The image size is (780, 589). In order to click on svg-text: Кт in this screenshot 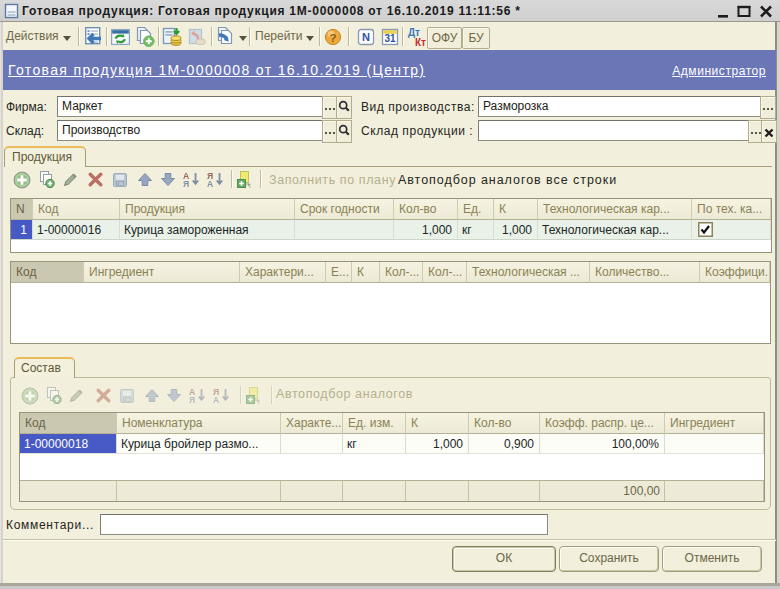, I will do `click(420, 42)`.